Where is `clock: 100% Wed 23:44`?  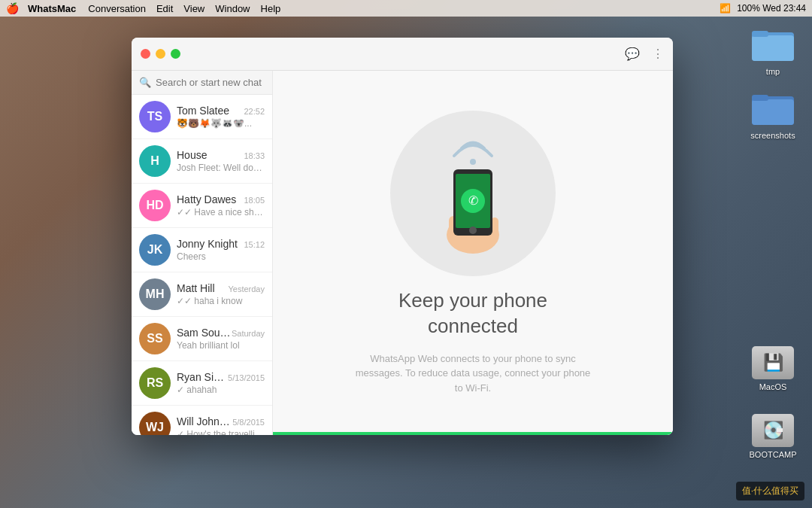 clock: 100% Wed 23:44 is located at coordinates (771, 8).